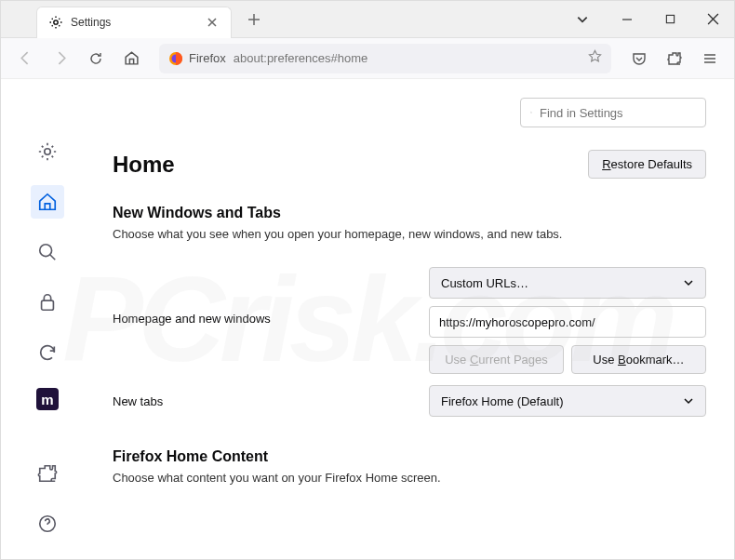 The height and width of the screenshot is (560, 735). I want to click on menu-button, so click(710, 59).